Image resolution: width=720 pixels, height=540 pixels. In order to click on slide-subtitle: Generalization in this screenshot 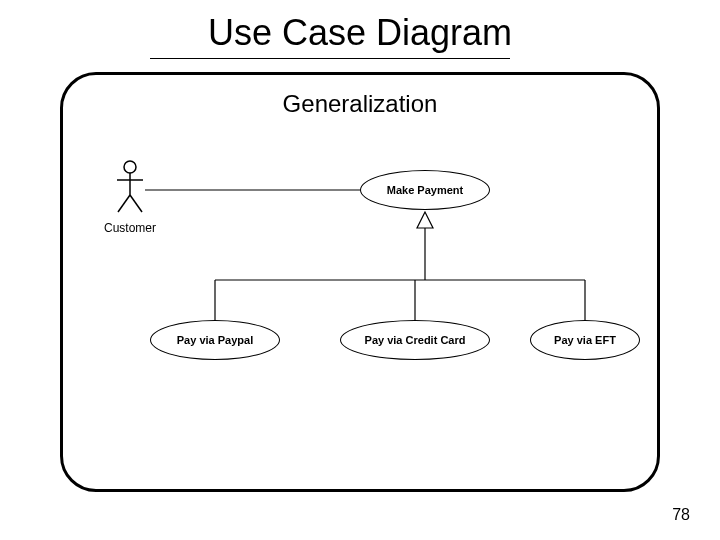, I will do `click(360, 104)`.